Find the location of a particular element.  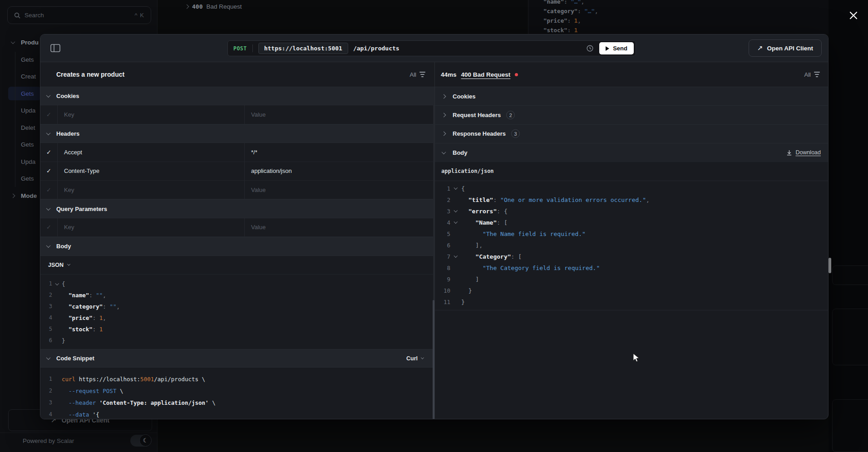

request-path-input: /api/products is located at coordinates (376, 48).